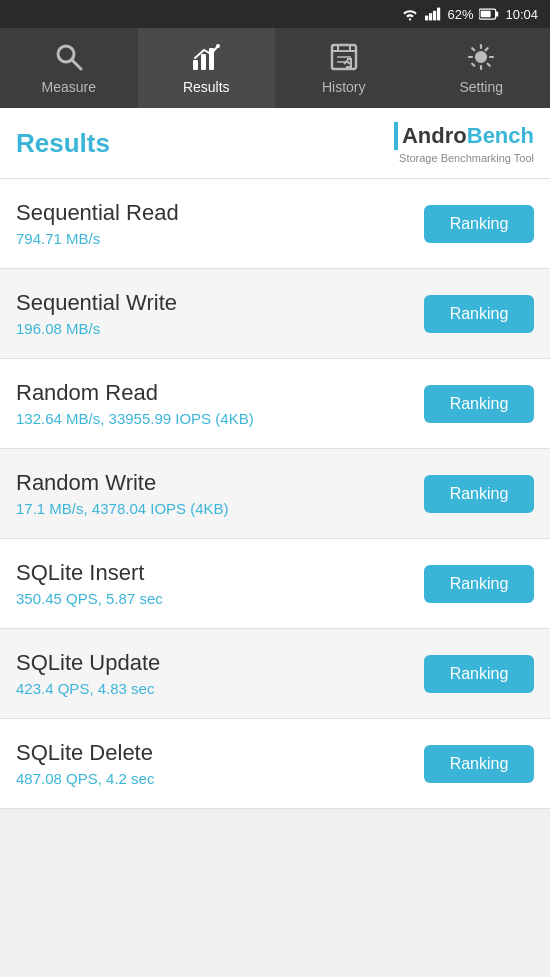 This screenshot has height=977, width=550. What do you see at coordinates (220, 764) in the screenshot?
I see `result-info: SQLite Delete487.08 QPS, 4.2 sec` at bounding box center [220, 764].